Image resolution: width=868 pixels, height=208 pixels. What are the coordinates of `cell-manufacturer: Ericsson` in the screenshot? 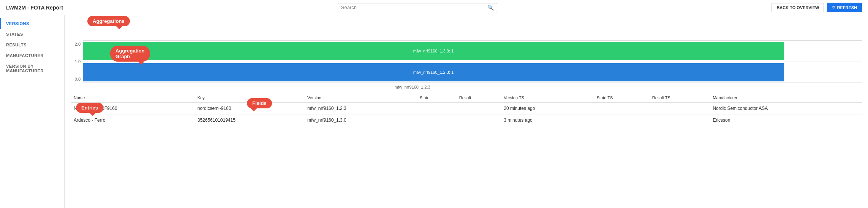 It's located at (786, 120).